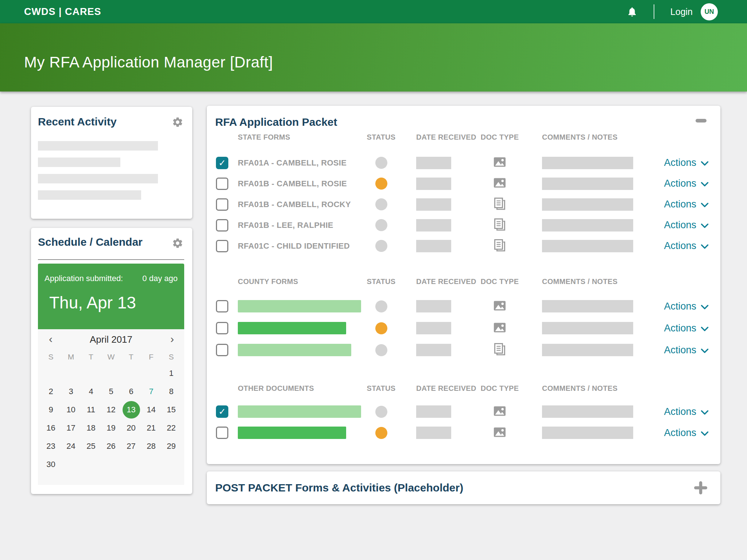  Describe the element at coordinates (51, 428) in the screenshot. I see `calendar-day: 16` at that location.